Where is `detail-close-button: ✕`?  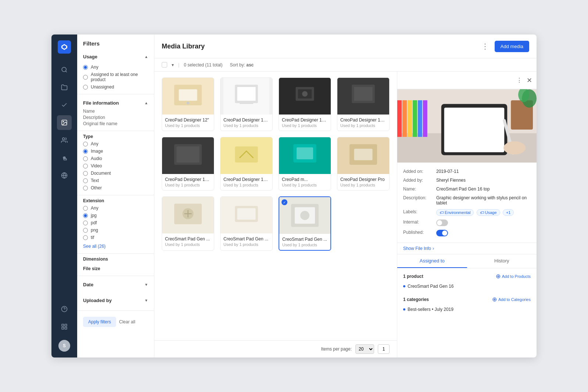
detail-close-button: ✕ is located at coordinates (529, 80).